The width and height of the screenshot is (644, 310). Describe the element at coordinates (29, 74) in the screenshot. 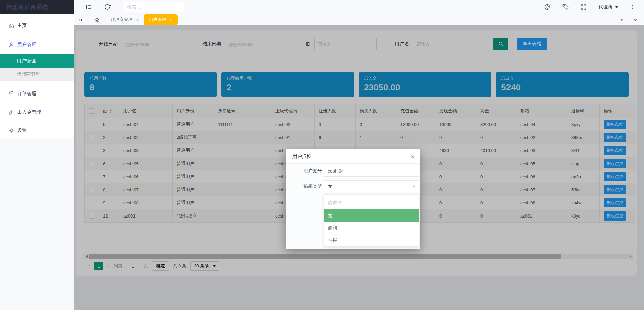

I see `sidebar-item-label: 代理商管理` at that location.